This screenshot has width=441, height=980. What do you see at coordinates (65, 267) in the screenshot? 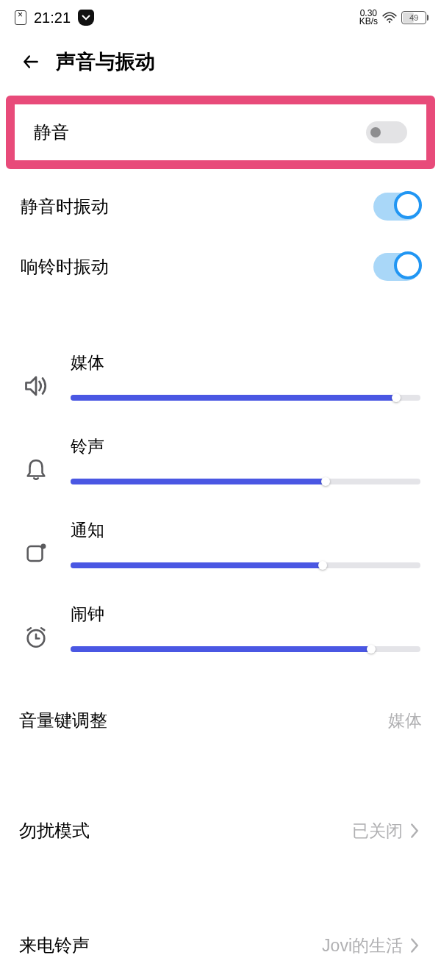
I see `vibrate-ring-label: 响铃时振动` at bounding box center [65, 267].